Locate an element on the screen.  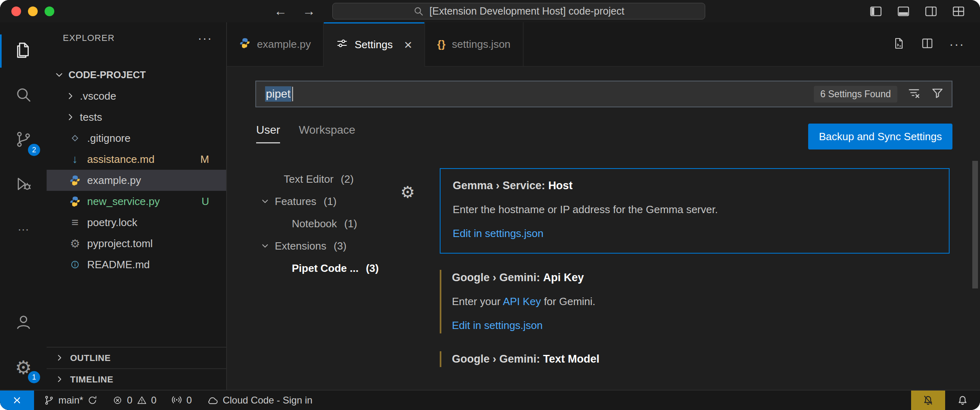
window-title: [Extension Development Host] code-projec… is located at coordinates (527, 11).